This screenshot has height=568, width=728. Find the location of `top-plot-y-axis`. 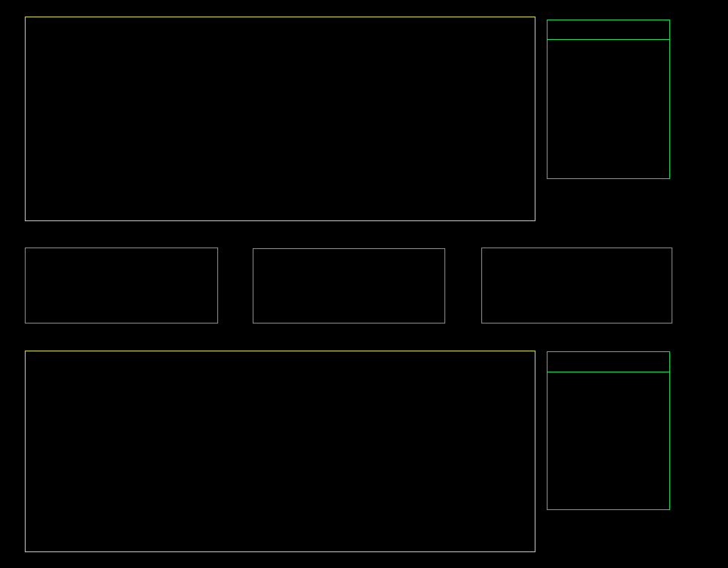

top-plot-y-axis is located at coordinates (11, 118).